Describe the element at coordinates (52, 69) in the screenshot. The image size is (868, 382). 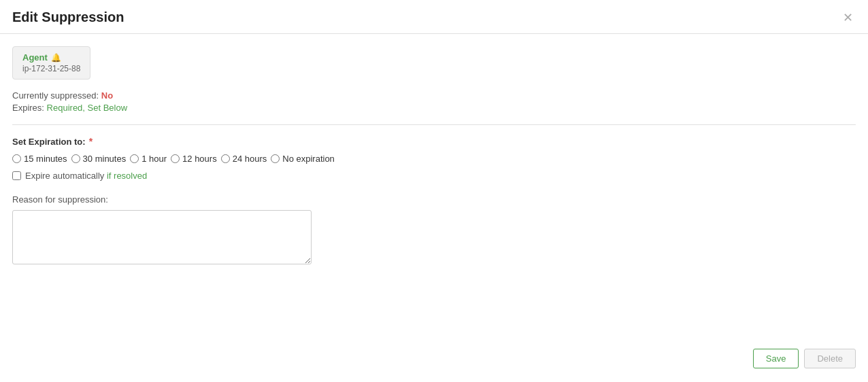
I see `agent-ip: ip-172-31-25-88` at that location.